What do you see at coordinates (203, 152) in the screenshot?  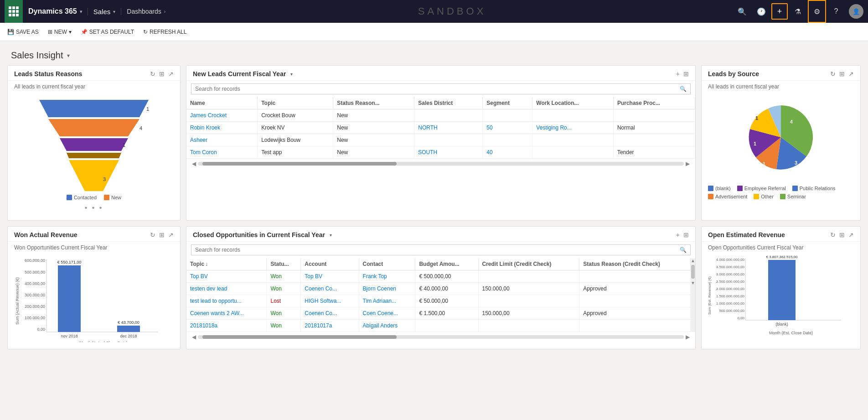 I see `lead-name-link: Tom Coron` at bounding box center [203, 152].